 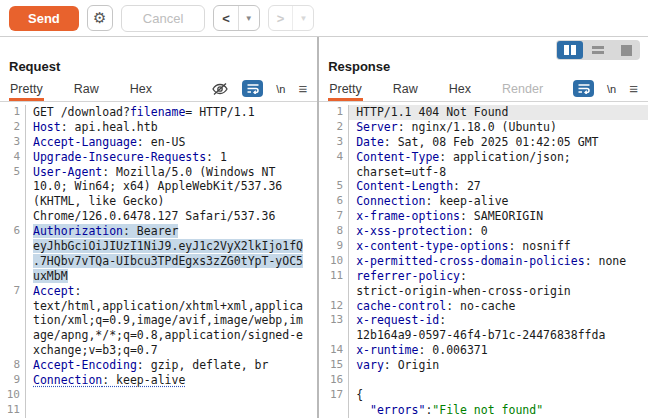 I want to click on response-tab-pretty: Pretty, so click(x=346, y=90).